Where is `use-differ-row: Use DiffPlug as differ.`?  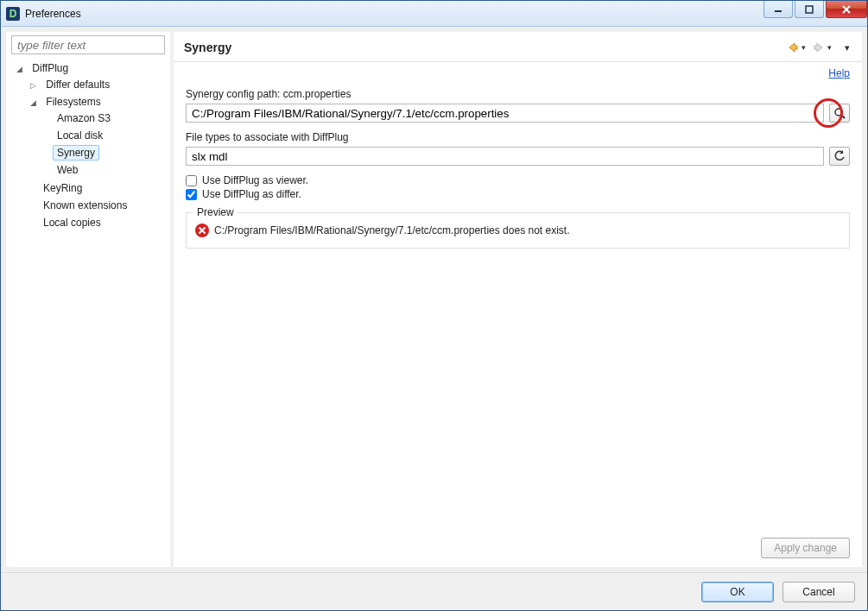
use-differ-row: Use DiffPlug as differ. is located at coordinates (518, 194).